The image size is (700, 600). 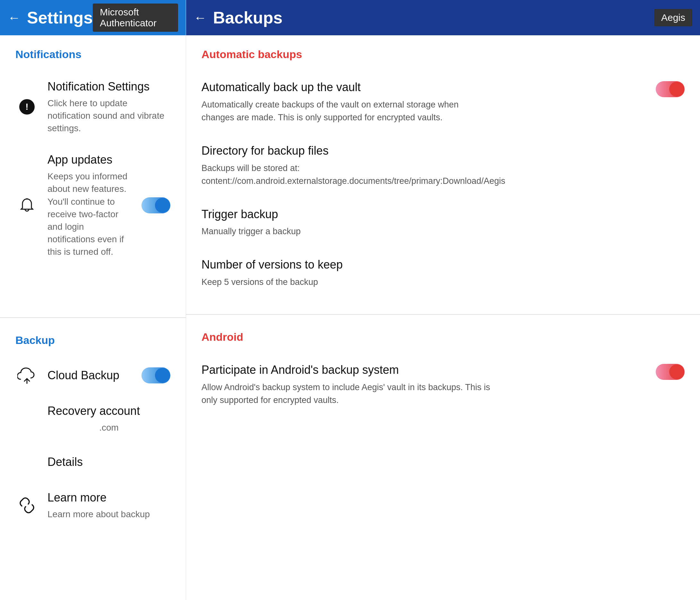 I want to click on right-section-divider, so click(x=443, y=315).